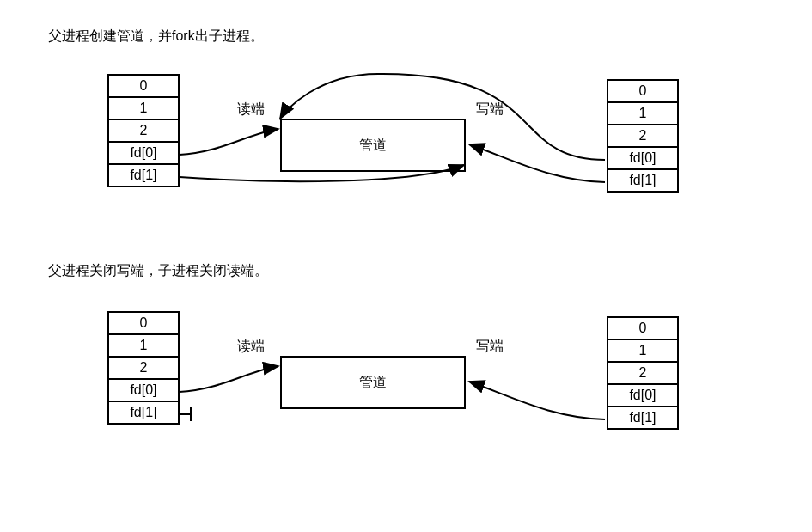 Image resolution: width=812 pixels, height=532 pixels. I want to click on left-fd-table-1: 0 1 2 fd[0] fd[1], so click(143, 131).